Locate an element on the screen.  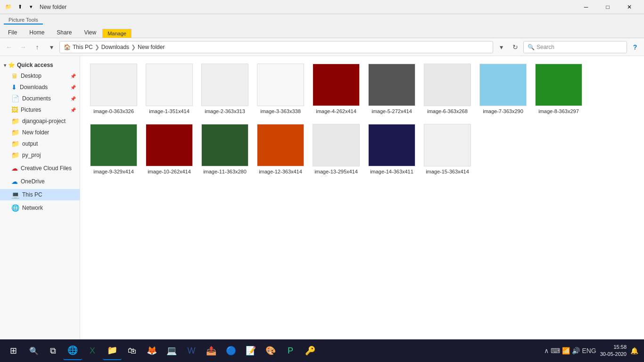
taskbar-task-view: ⧉ is located at coordinates (53, 351).